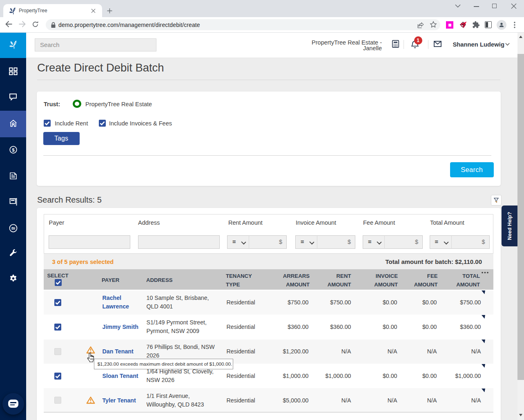  Describe the element at coordinates (13, 228) in the screenshot. I see `svg-text: BI` at that location.